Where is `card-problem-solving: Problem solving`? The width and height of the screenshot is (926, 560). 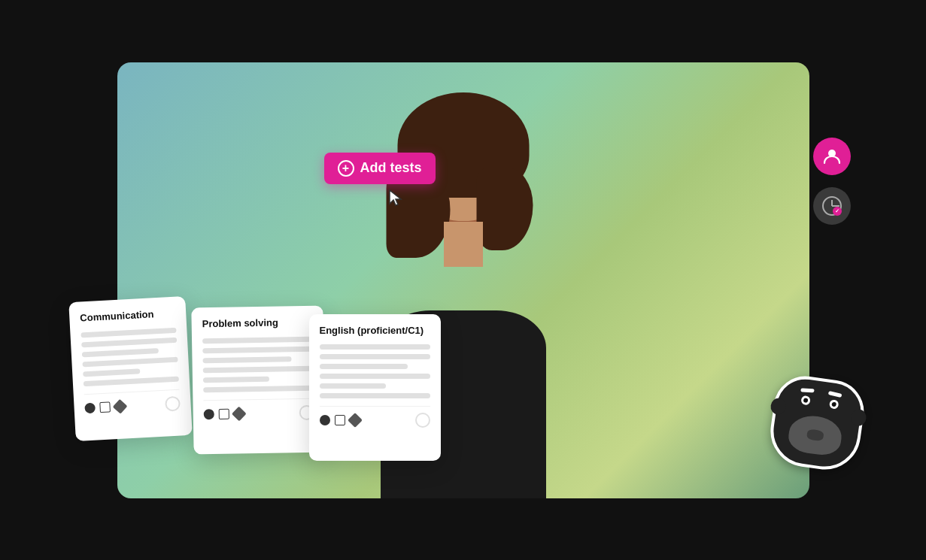 card-problem-solving: Problem solving is located at coordinates (258, 380).